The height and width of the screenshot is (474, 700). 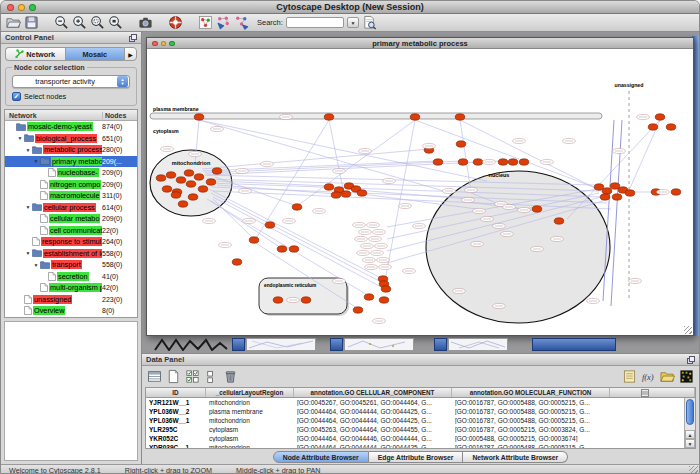 I want to click on tree-row: unassigned223(0), so click(x=71, y=300).